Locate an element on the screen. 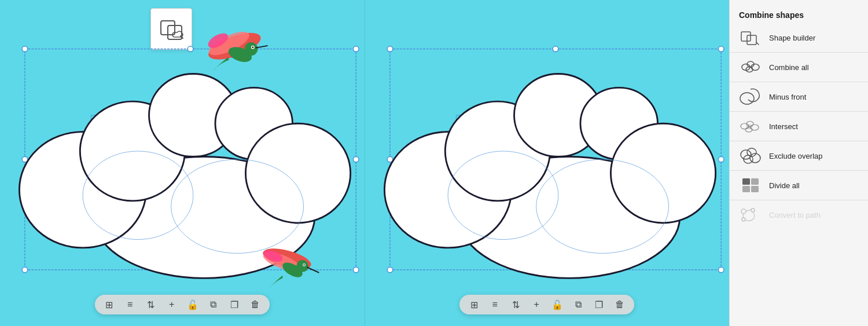  toolbar-grid-icon: ⊞ is located at coordinates (109, 305).